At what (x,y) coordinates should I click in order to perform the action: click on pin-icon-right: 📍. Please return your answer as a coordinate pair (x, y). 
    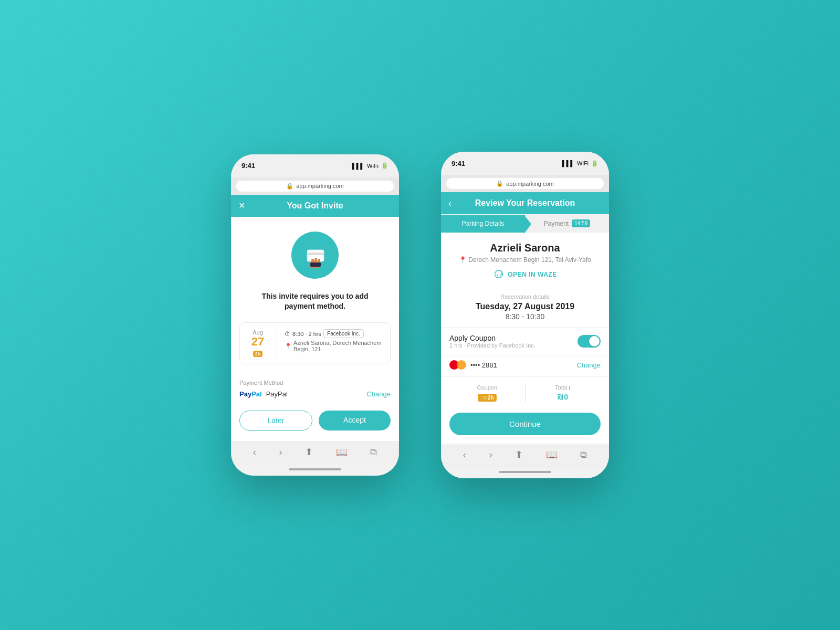
    Looking at the image, I should click on (463, 260).